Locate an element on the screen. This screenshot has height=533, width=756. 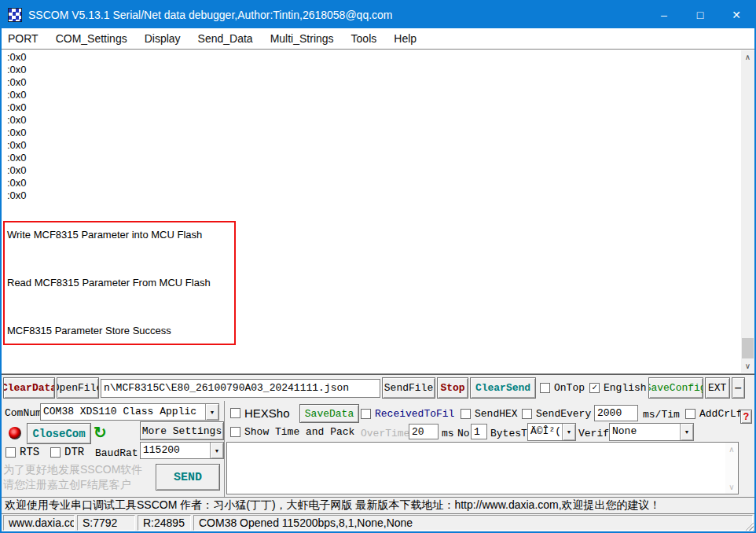
status-site: www.daxia.com is located at coordinates (39, 523).